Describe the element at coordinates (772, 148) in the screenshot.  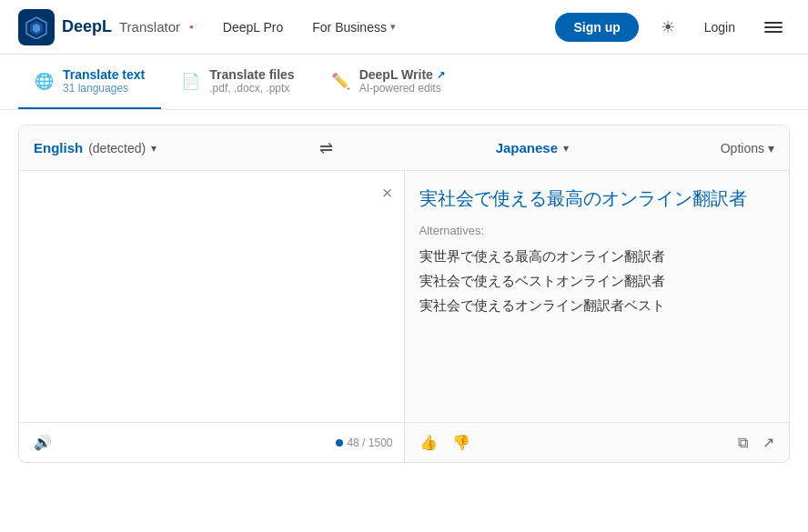
I see `options-chevron-icon: ▾` at that location.